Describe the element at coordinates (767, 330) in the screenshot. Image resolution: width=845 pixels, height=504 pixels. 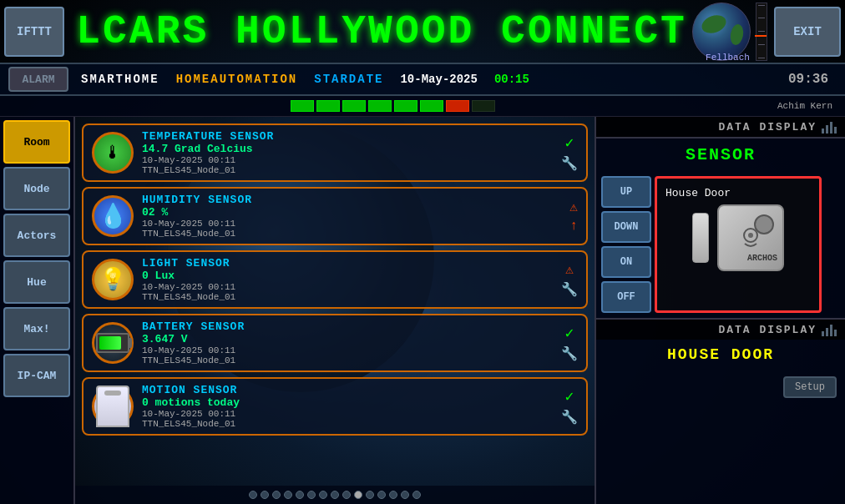
I see `bottom-data-display-title: DATA DISPLAY` at that location.